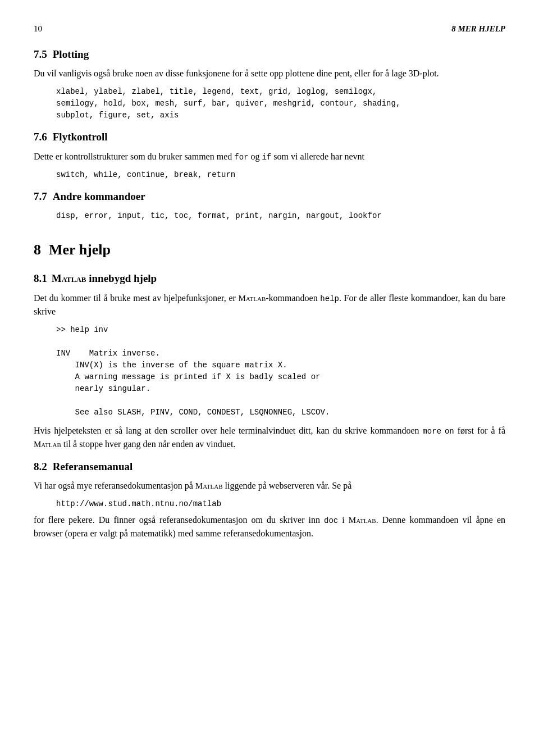 The height and width of the screenshot is (756, 539). I want to click on section-81-body2-text3: til å stoppe hver gang den når enden av …, so click(148, 444).